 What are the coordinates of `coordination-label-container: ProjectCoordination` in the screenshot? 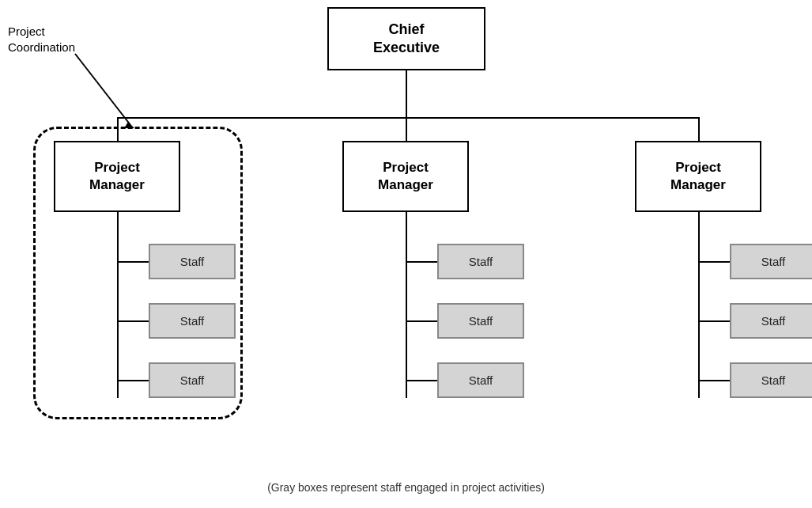 It's located at (41, 40).